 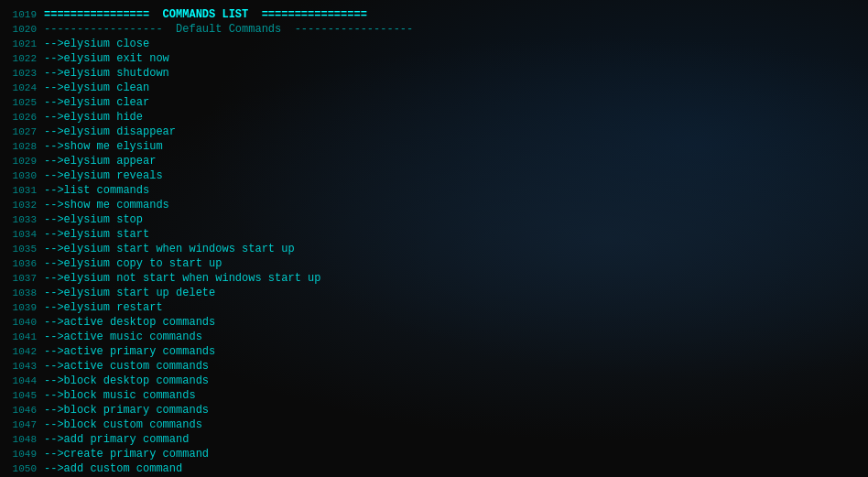 I want to click on line-number: 1048, so click(x=18, y=439).